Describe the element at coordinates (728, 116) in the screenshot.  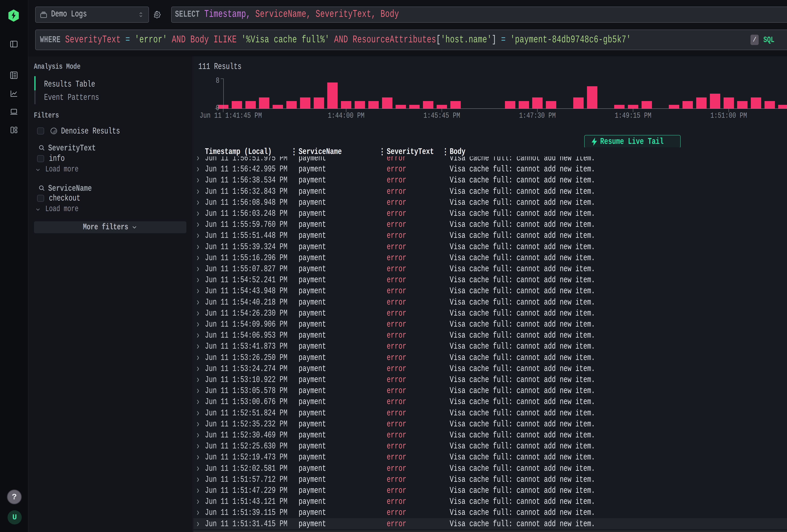
I see `svg-text: 1:51:00 PM` at that location.